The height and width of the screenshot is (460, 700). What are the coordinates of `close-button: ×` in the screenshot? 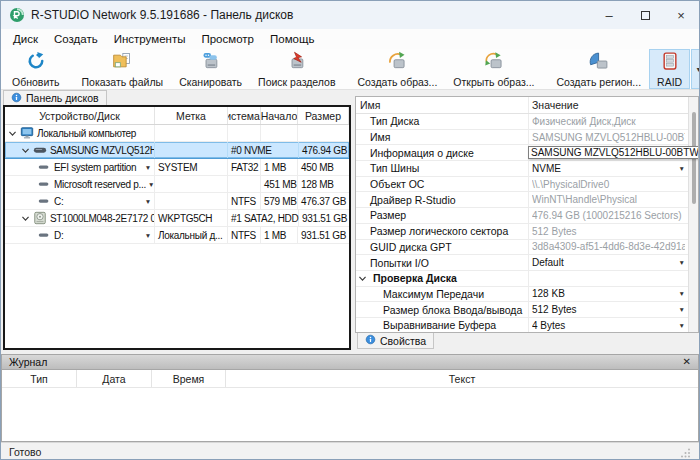 It's located at (681, 15).